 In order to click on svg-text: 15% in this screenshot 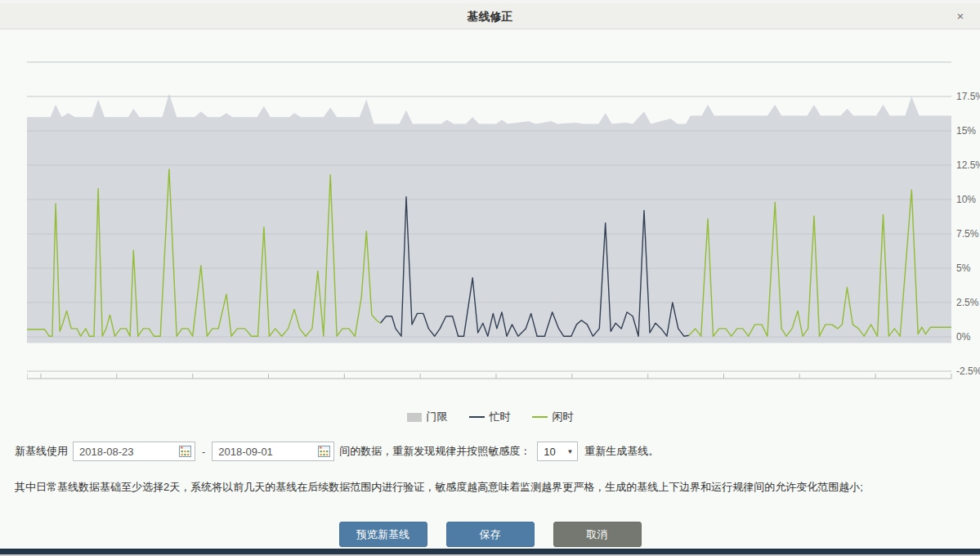, I will do `click(966, 131)`.